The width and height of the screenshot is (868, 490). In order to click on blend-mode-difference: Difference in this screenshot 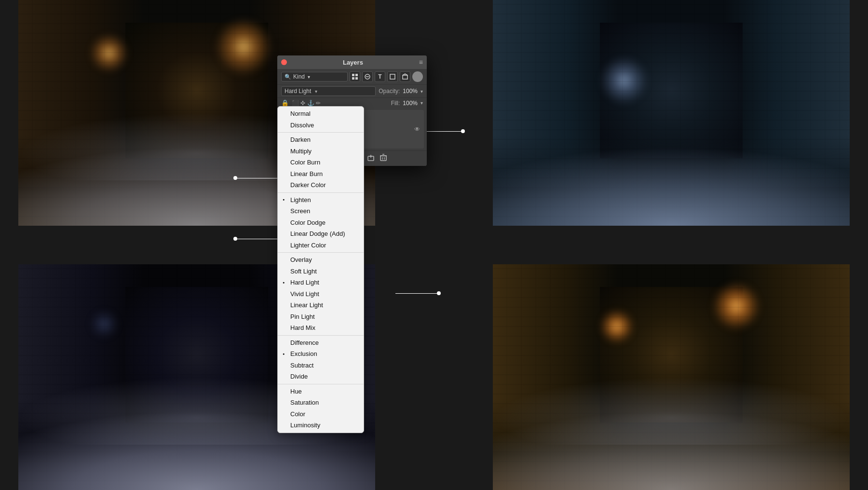, I will do `click(321, 343)`.